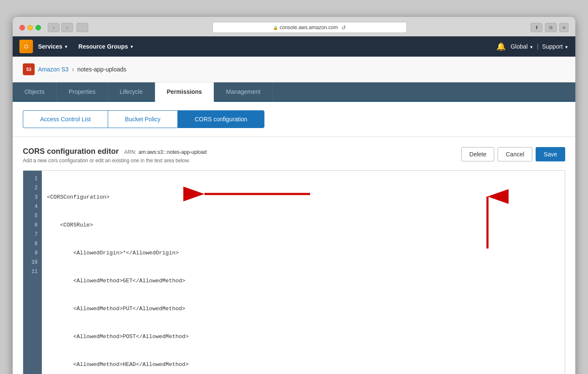  I want to click on address-bar: 🔒 console.aws.amazon.com ↺, so click(309, 27).